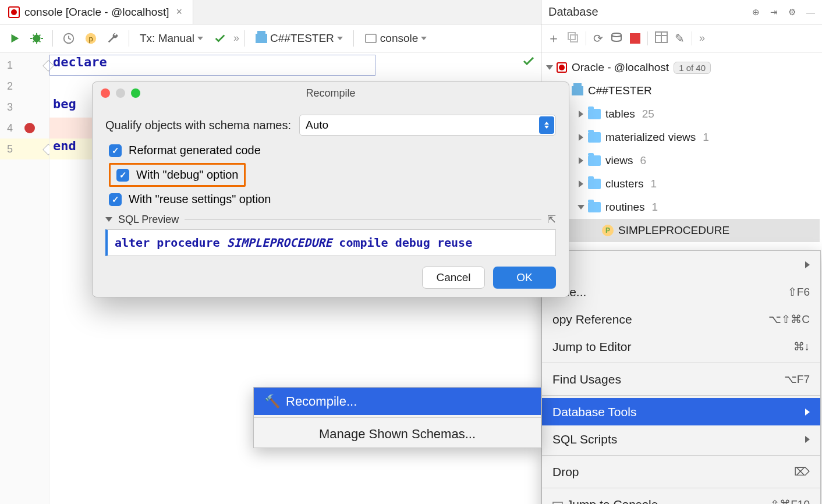 Image resolution: width=822 pixels, height=504 pixels. I want to click on reuse-checkbox-row: ✓ With "reuse settings" option, so click(332, 199).